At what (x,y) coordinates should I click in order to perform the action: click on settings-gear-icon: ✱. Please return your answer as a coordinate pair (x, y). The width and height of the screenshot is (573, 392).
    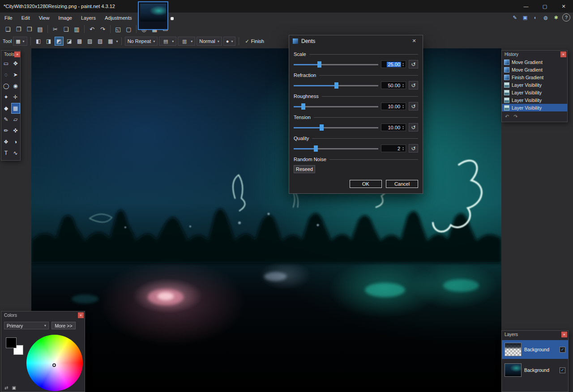
    Looking at the image, I should click on (556, 17).